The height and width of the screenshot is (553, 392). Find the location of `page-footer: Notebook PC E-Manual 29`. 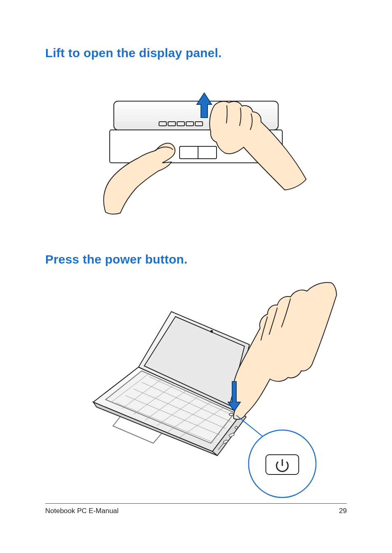

page-footer: Notebook PC E-Manual 29 is located at coordinates (196, 509).